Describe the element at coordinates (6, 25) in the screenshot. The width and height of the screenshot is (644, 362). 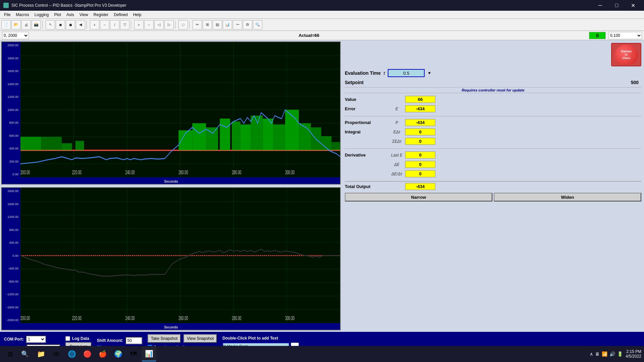
I see `toolbar-new: 📄` at that location.